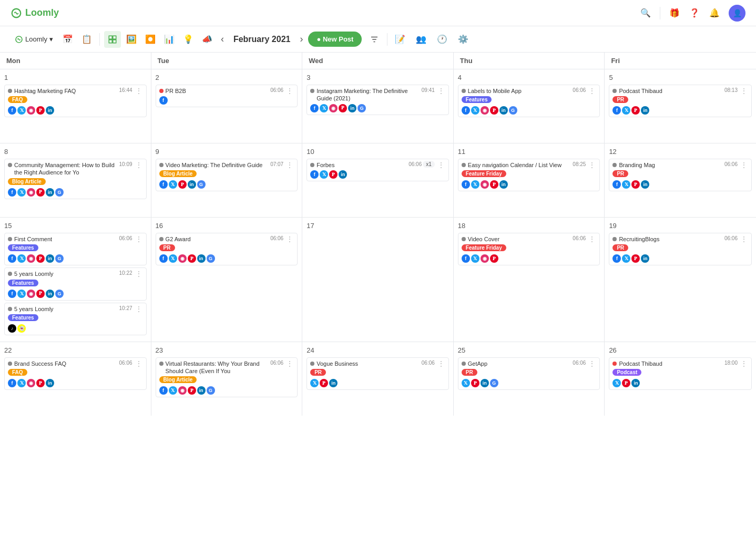  Describe the element at coordinates (680, 180) in the screenshot. I see `calendar-cell-12: 12Branding Mag06:06⋮PRf𝕏𝐏in` at that location.